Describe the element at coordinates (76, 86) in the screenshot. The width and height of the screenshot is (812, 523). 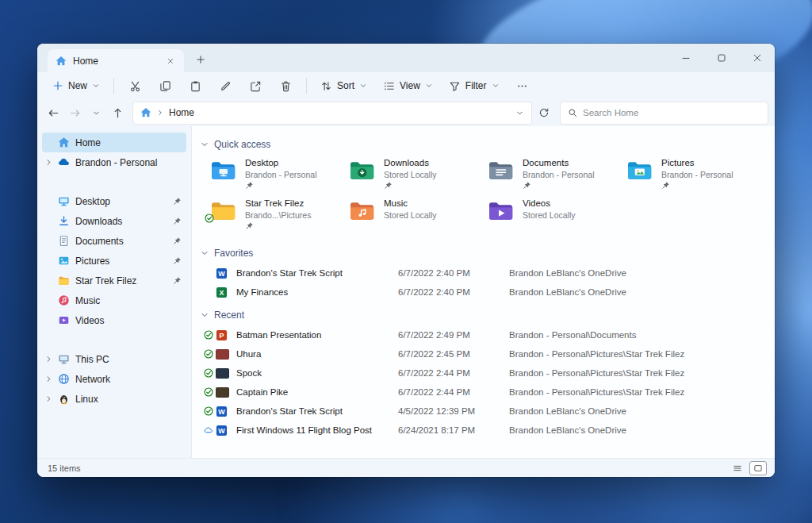
I see `new-button: New` at that location.